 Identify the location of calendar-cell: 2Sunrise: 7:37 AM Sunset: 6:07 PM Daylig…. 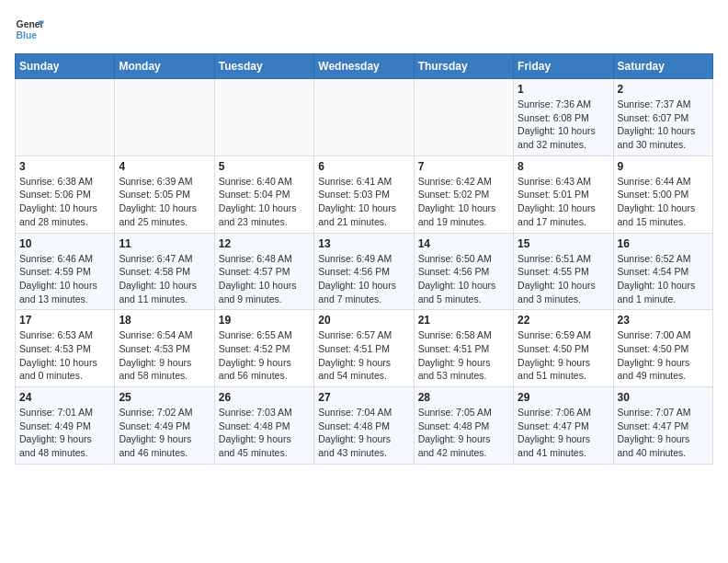
(663, 118).